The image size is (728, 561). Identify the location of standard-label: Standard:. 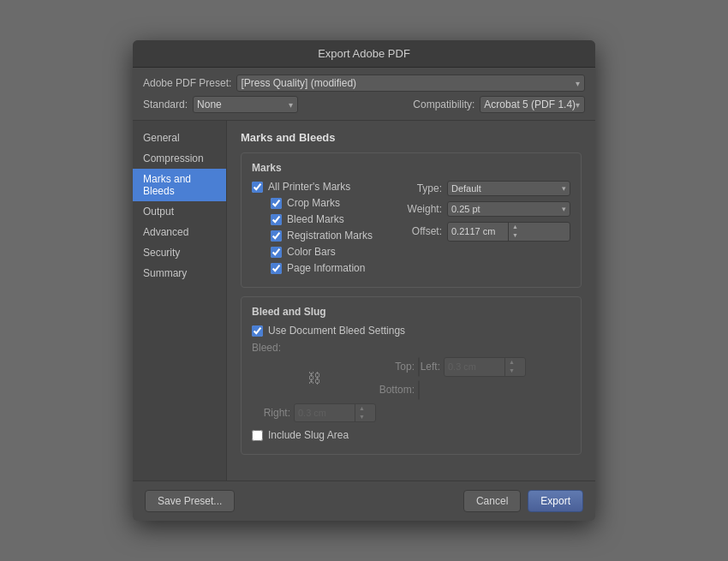
(165, 104).